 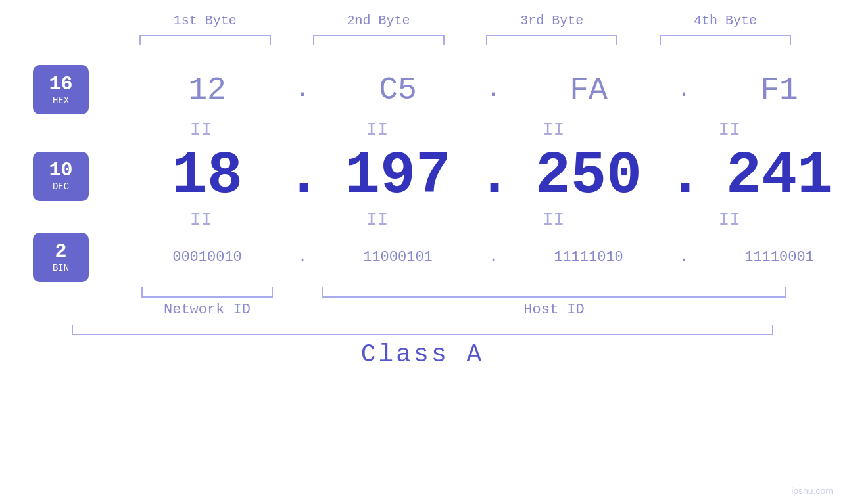 I want to click on hex-val-1: 12, so click(x=207, y=90).